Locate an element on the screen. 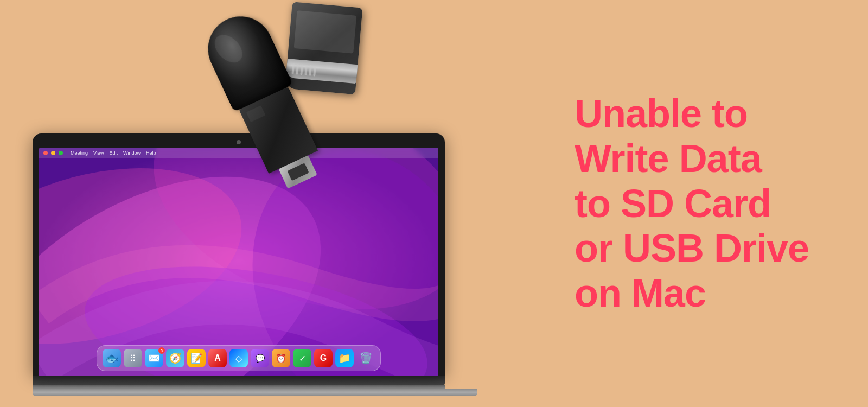  macbook-bottom-bezel is located at coordinates (239, 380).